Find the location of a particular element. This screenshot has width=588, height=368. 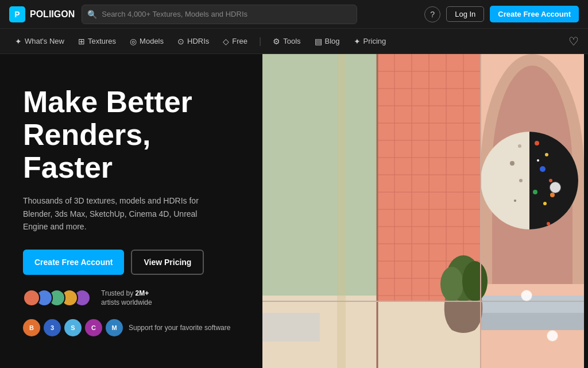

nav-item-textures: ⊞ Textures is located at coordinates (97, 41).